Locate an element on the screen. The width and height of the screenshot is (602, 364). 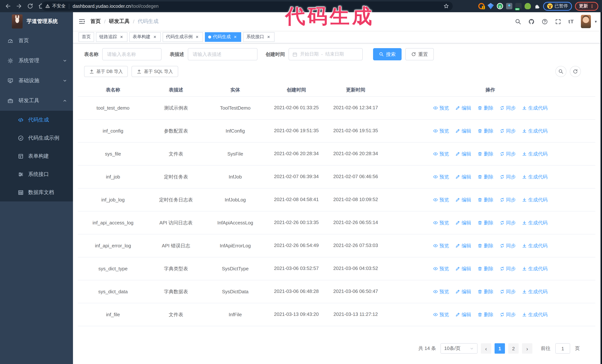
next-page-button: › is located at coordinates (527, 349).